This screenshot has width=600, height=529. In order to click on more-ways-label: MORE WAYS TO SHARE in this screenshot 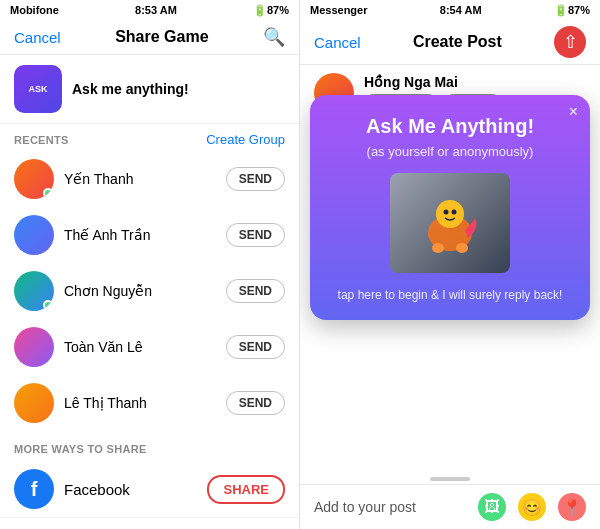, I will do `click(80, 449)`.